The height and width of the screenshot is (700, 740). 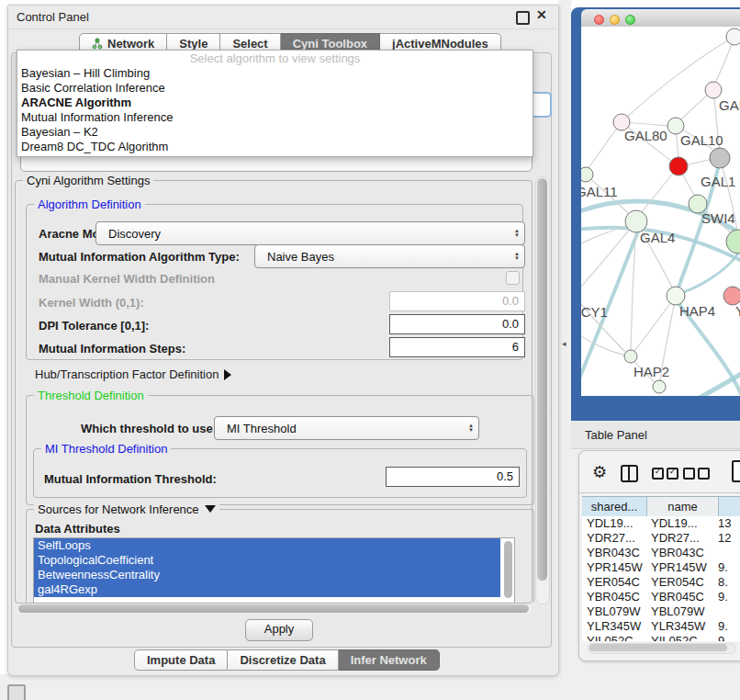 What do you see at coordinates (661, 524) in the screenshot?
I see `table-row: YDL19...YDL19...13` at bounding box center [661, 524].